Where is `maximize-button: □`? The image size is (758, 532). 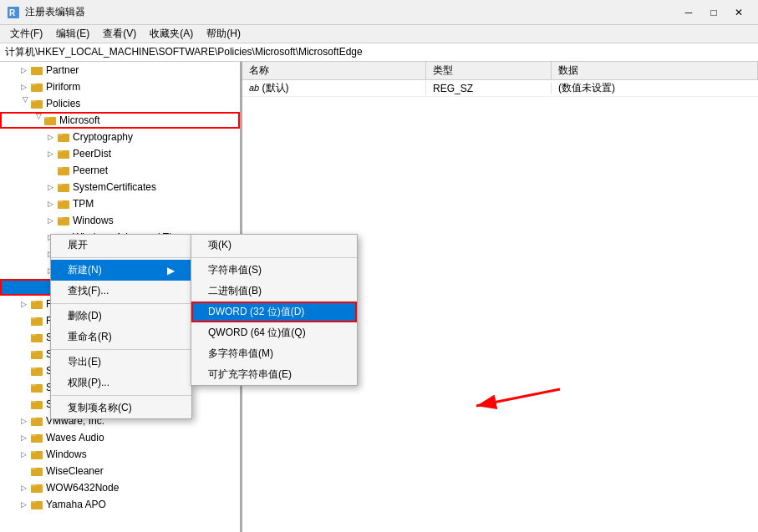
maximize-button: □ is located at coordinates (714, 13).